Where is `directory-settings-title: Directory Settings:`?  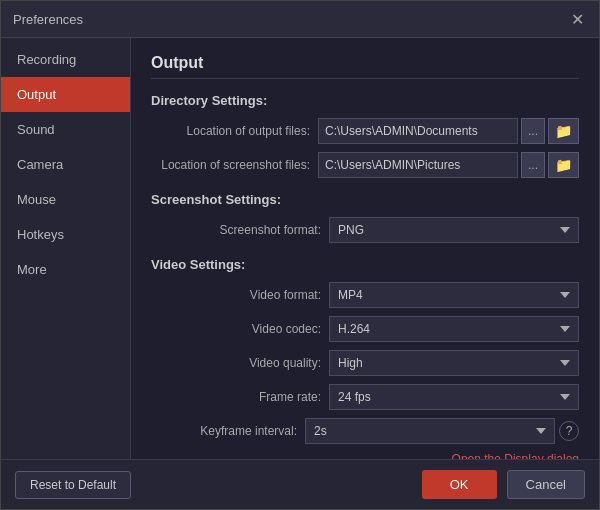 directory-settings-title: Directory Settings: is located at coordinates (365, 100).